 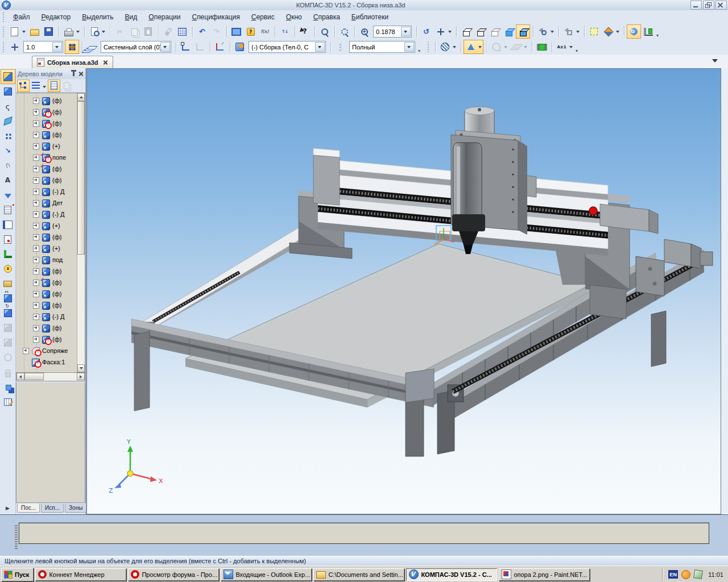 What do you see at coordinates (216, 32) in the screenshot?
I see `redo-button` at bounding box center [216, 32].